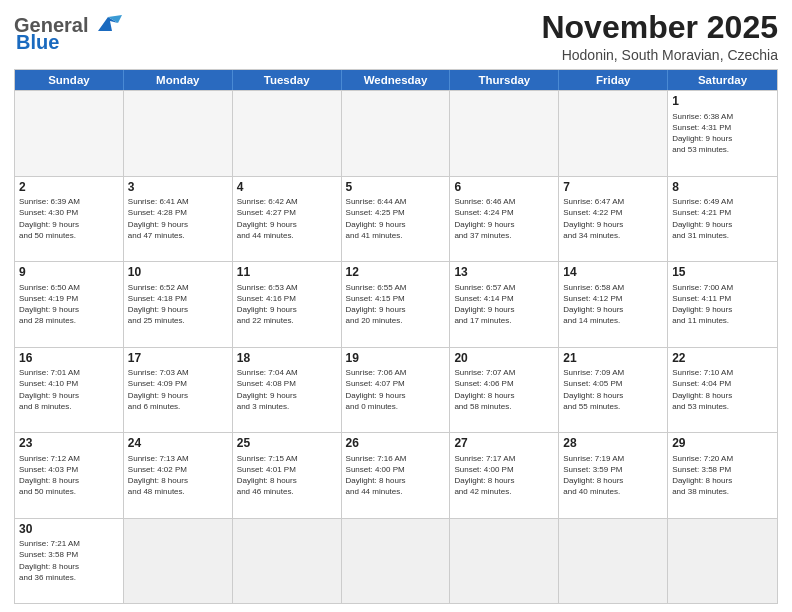 The width and height of the screenshot is (792, 612). What do you see at coordinates (178, 390) in the screenshot?
I see `day-info: Sunrise: 7:03 AMSunset: 4:09 PMDaylight:…` at bounding box center [178, 390].